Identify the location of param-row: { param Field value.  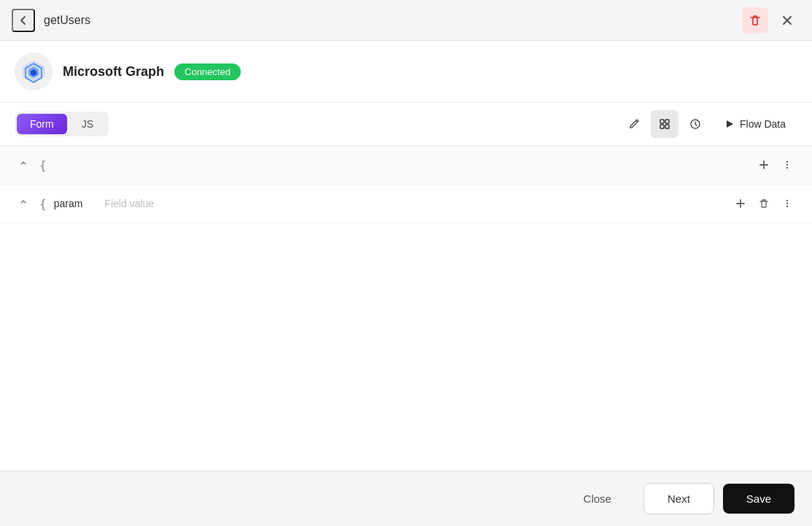
(406, 204).